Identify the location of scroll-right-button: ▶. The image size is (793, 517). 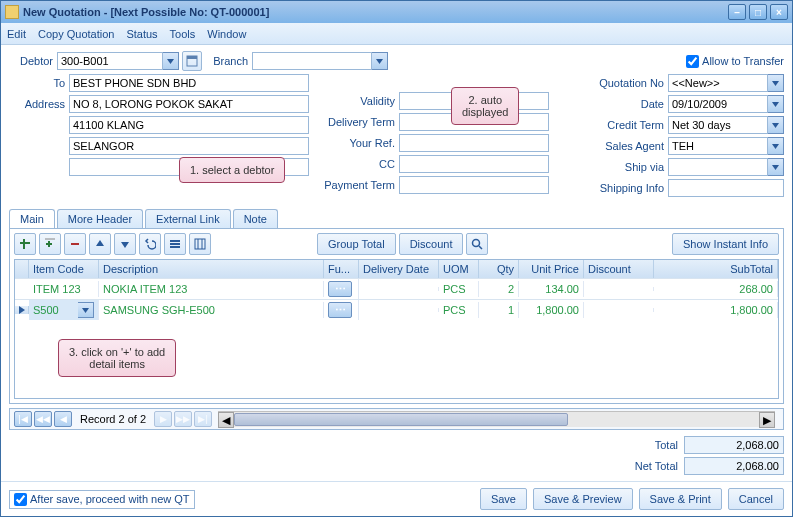
(767, 420).